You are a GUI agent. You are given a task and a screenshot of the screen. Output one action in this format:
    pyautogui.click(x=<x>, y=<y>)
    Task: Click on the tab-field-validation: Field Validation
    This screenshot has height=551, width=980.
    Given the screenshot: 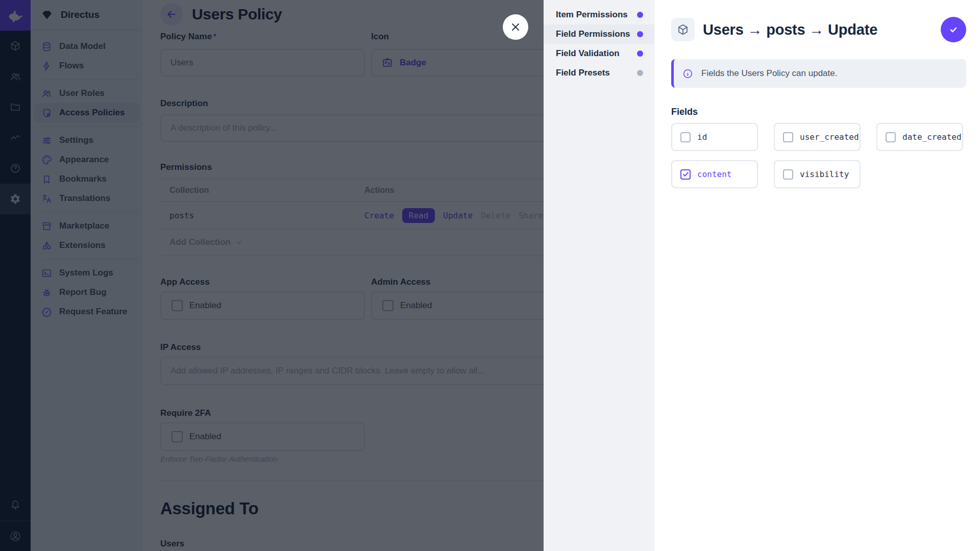 What is the action you would take?
    pyautogui.click(x=599, y=54)
    